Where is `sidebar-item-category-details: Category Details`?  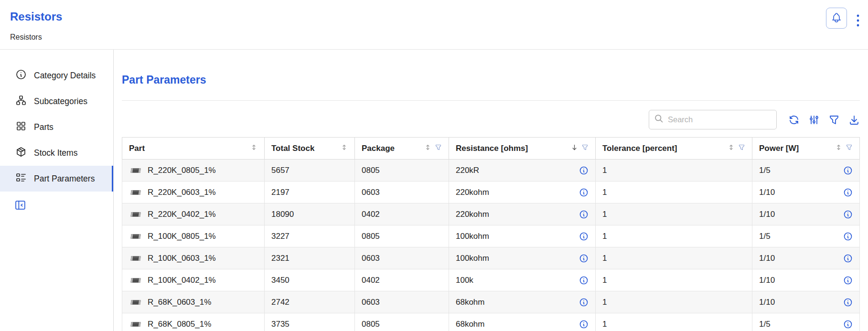
sidebar-item-category-details: Category Details is located at coordinates (56, 75).